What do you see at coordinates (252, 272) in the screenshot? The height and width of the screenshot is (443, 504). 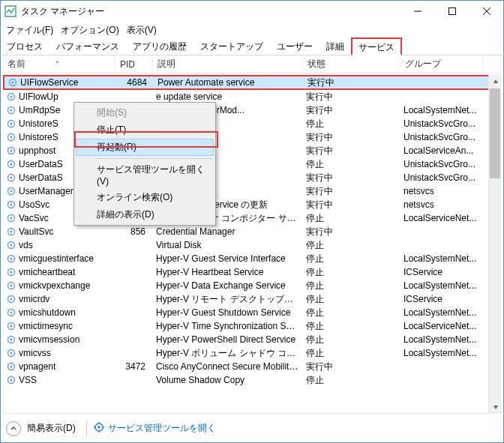 I see `table-row: vmicheartbeatHyper-V Heartbeat Service停止…` at bounding box center [252, 272].